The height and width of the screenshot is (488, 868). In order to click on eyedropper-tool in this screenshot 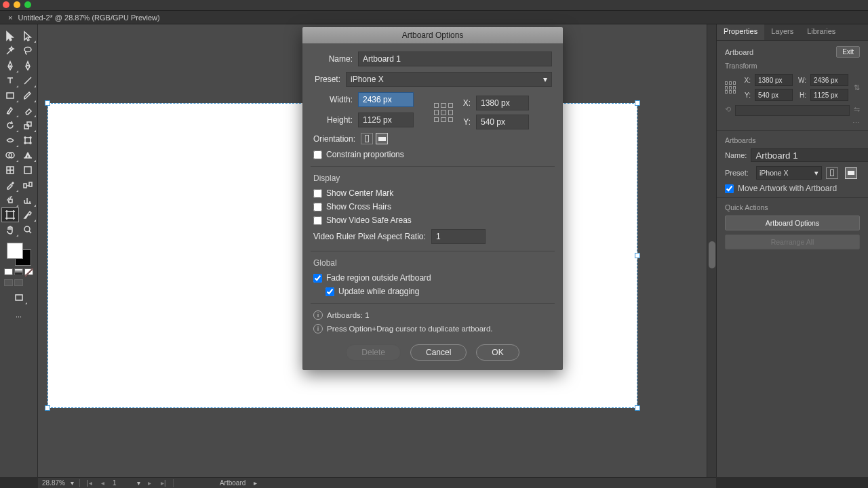, I will do `click(10, 185)`.